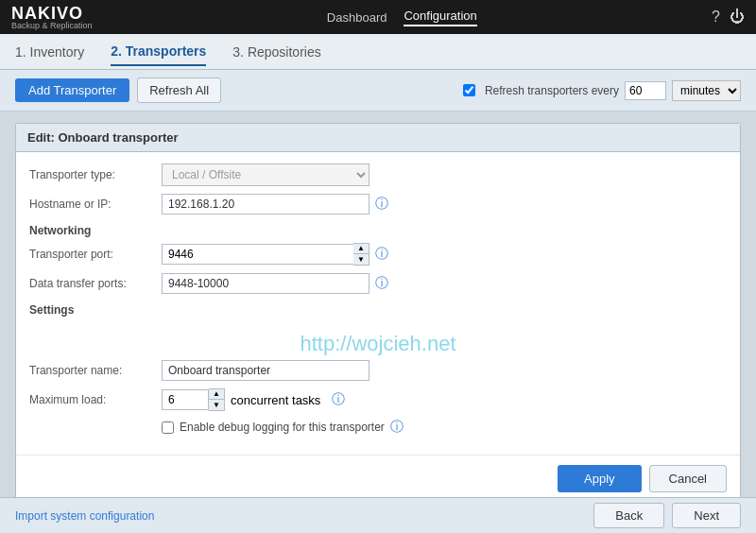 This screenshot has height=533, width=756. What do you see at coordinates (378, 515) in the screenshot?
I see `bottom-bar: Import system configuration Back Next` at bounding box center [378, 515].